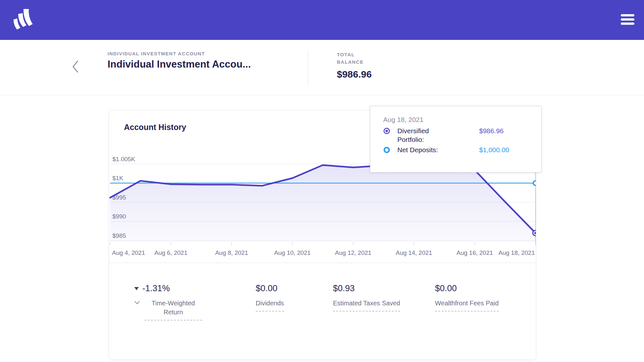 Image resolution: width=644 pixels, height=362 pixels. What do you see at coordinates (156, 53) in the screenshot?
I see `account-type-eyebrow: INDIVIDUAL INVESTMENT ACCOUNT` at bounding box center [156, 53].